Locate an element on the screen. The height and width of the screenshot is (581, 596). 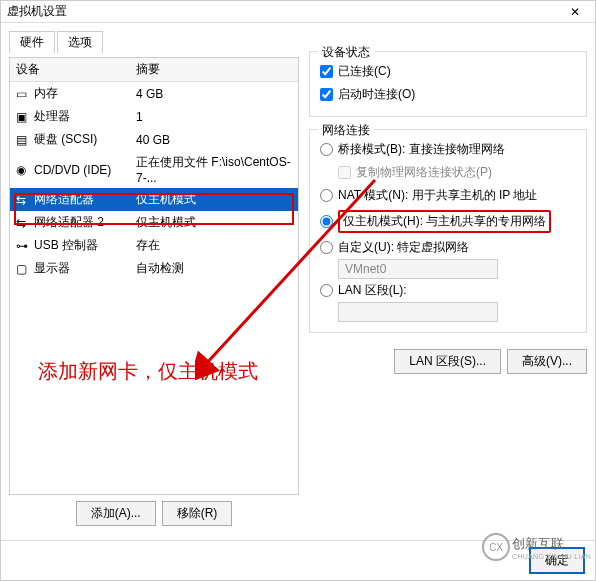
tab-options: 选项 is located at coordinates (80, 42).